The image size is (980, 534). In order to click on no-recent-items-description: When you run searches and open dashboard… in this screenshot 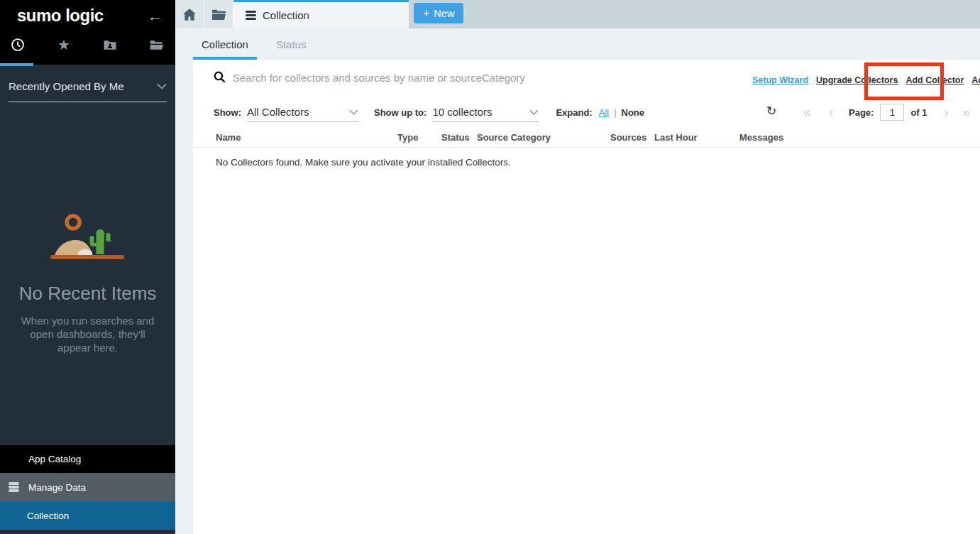, I will do `click(88, 334)`.